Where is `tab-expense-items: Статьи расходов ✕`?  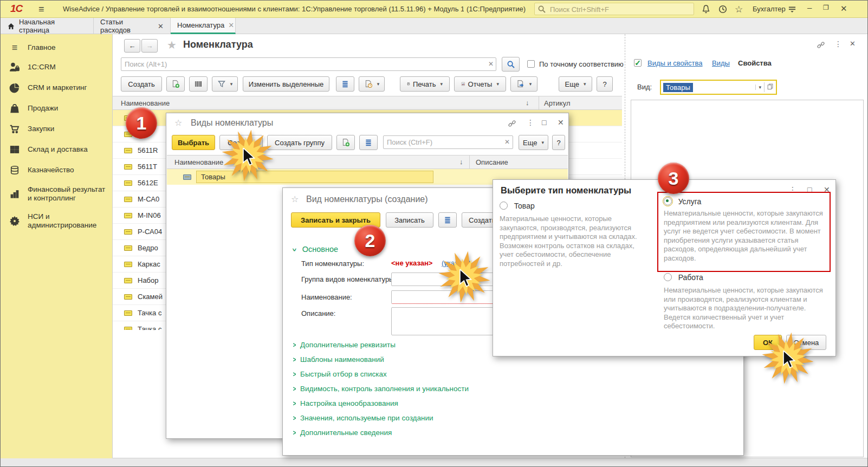 tab-expense-items: Статьи расходов ✕ is located at coordinates (132, 26).